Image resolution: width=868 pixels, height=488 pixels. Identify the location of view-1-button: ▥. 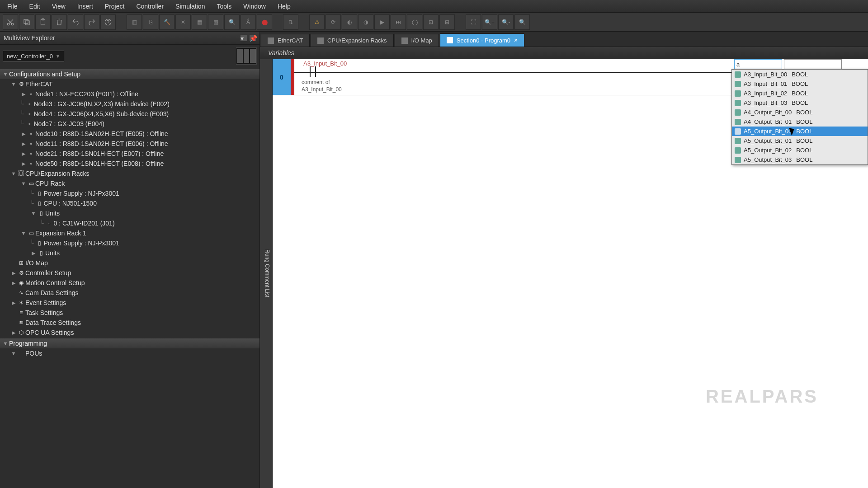
(134, 22).